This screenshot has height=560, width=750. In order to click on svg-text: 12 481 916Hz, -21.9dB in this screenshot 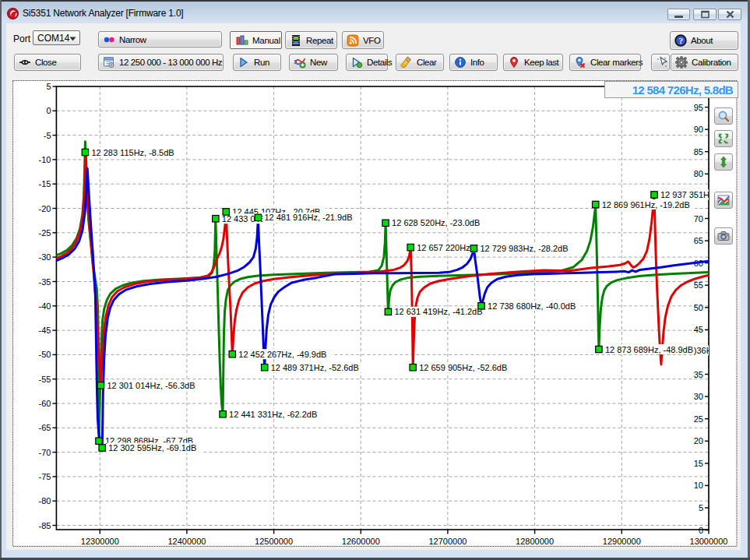, I will do `click(308, 217)`.